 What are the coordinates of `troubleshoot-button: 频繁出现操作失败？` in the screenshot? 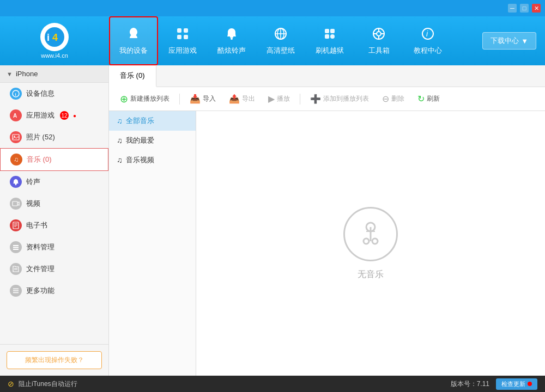 It's located at (55, 360).